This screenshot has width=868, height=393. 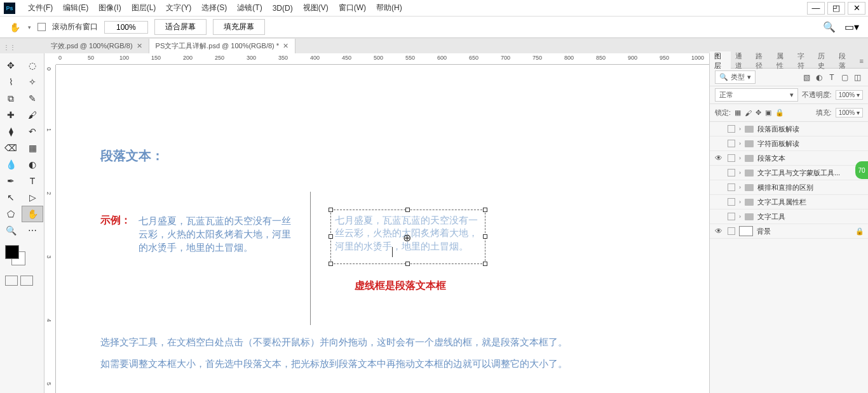 I want to click on menu-layer: 图层(L), so click(x=144, y=8).